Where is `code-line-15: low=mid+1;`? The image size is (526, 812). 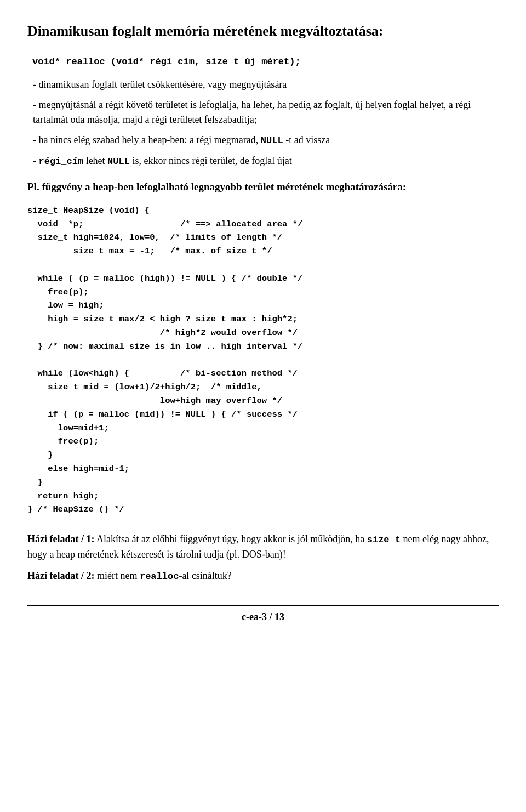
code-line-15: low=mid+1; is located at coordinates (68, 428).